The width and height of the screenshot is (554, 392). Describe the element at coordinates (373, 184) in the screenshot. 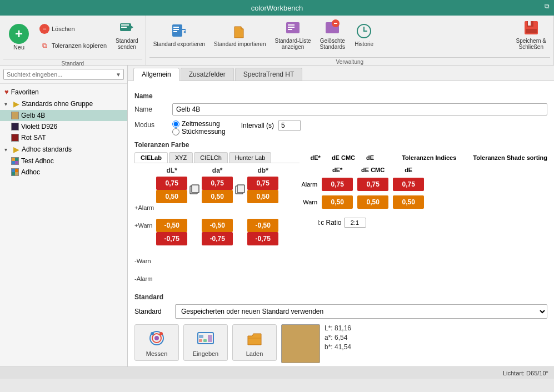

I see `de-cmc-alarm-input` at that location.